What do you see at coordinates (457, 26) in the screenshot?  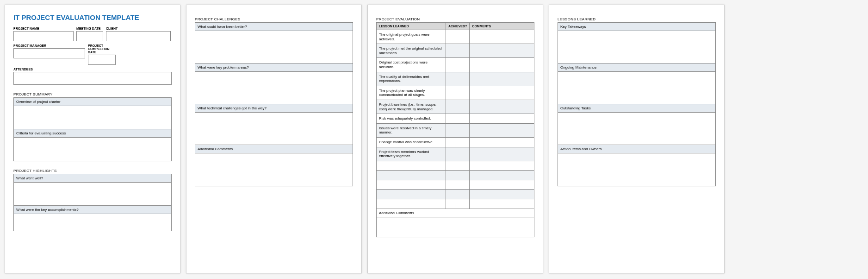 I see `eval-header-achieved: ACHIEVED?` at bounding box center [457, 26].